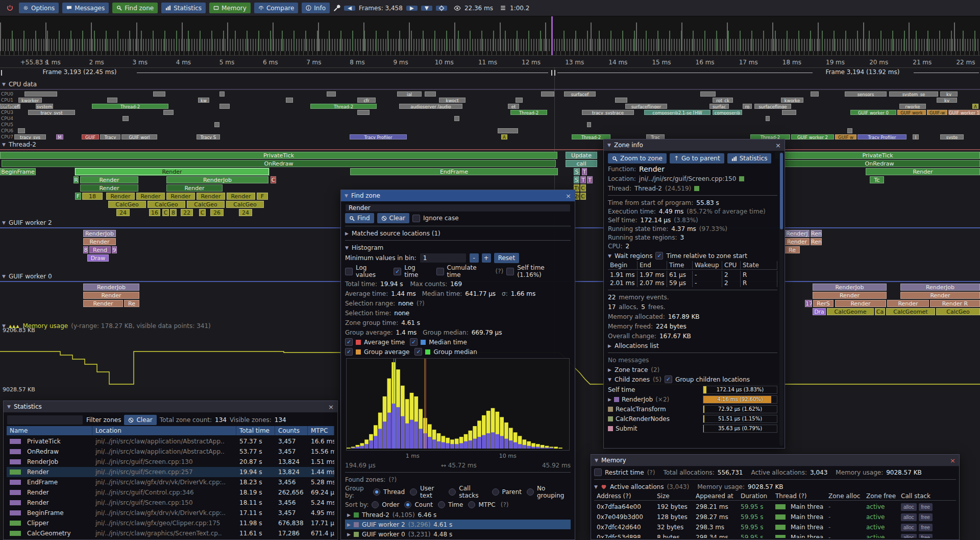 The height and width of the screenshot is (540, 980). Describe the element at coordinates (375, 505) in the screenshot. I see `sort-by-order` at that location.